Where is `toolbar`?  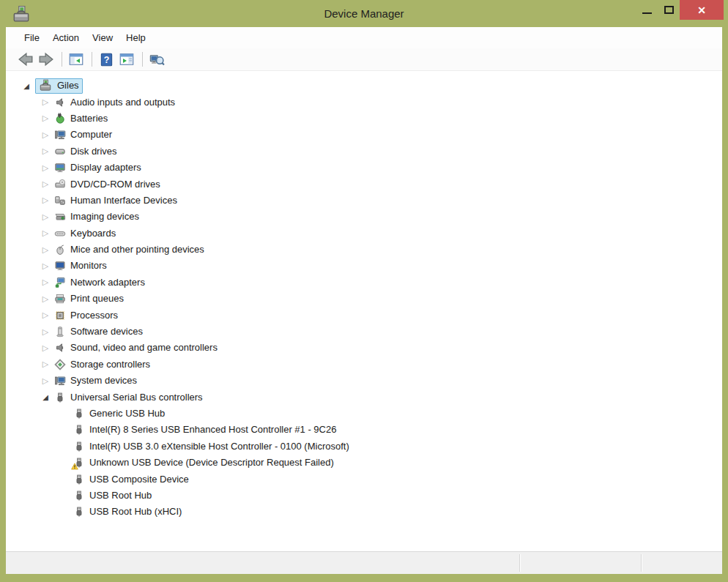
toolbar is located at coordinates (364, 60).